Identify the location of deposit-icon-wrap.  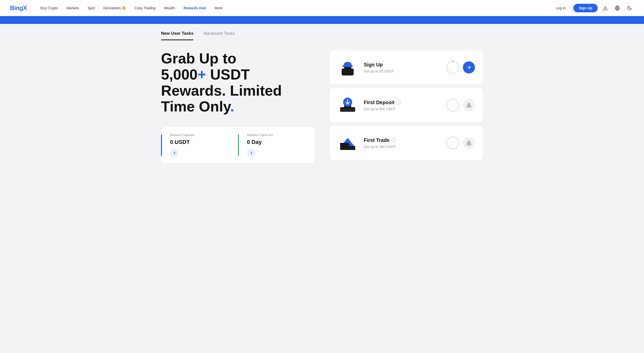
(348, 105).